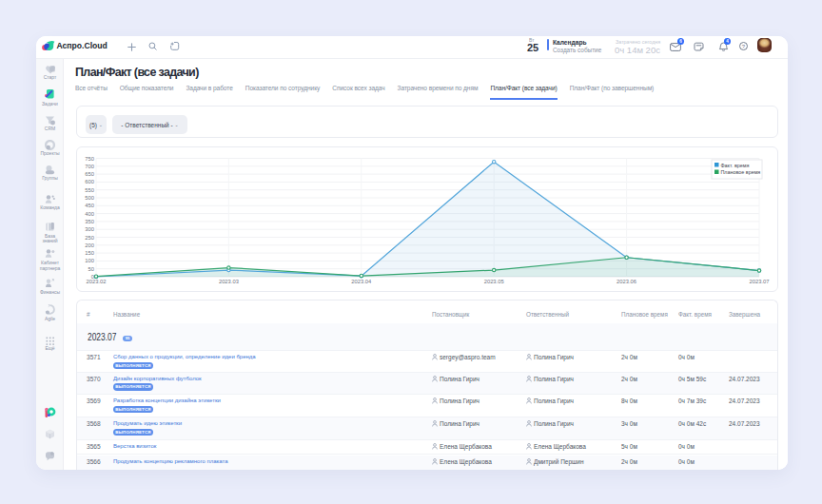 The image size is (822, 504). Describe the element at coordinates (89, 222) in the screenshot. I see `svg-text: 350` at that location.